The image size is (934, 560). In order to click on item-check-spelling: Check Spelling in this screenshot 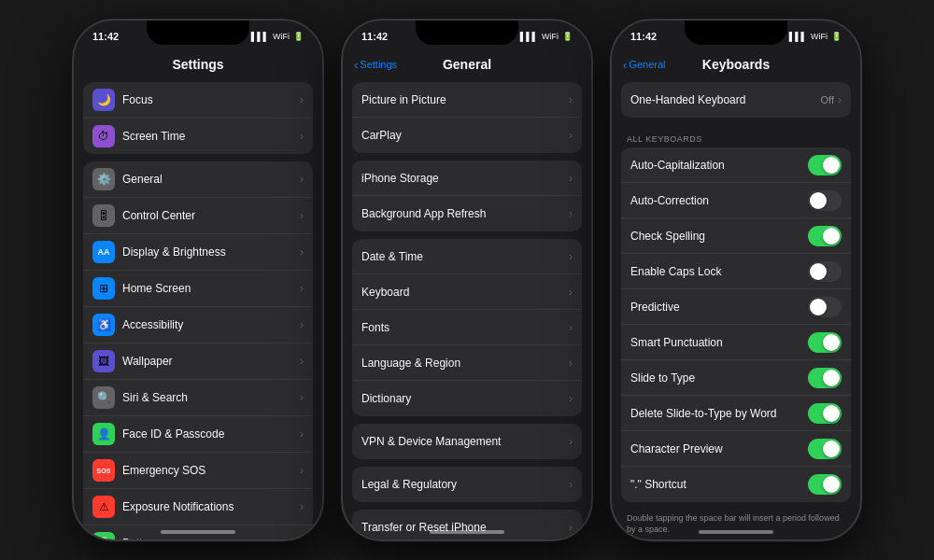, I will do `click(736, 236)`.